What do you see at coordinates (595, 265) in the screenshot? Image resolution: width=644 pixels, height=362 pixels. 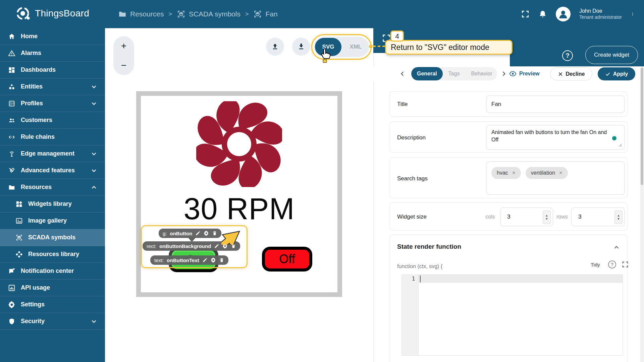 I see `tidy-button: Tidy` at bounding box center [595, 265].